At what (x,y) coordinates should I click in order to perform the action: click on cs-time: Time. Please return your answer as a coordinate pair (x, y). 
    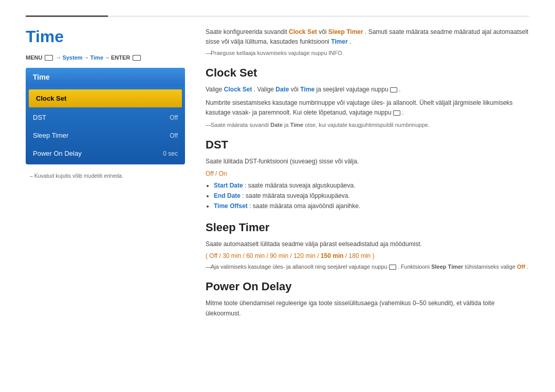
    Looking at the image, I should click on (307, 89).